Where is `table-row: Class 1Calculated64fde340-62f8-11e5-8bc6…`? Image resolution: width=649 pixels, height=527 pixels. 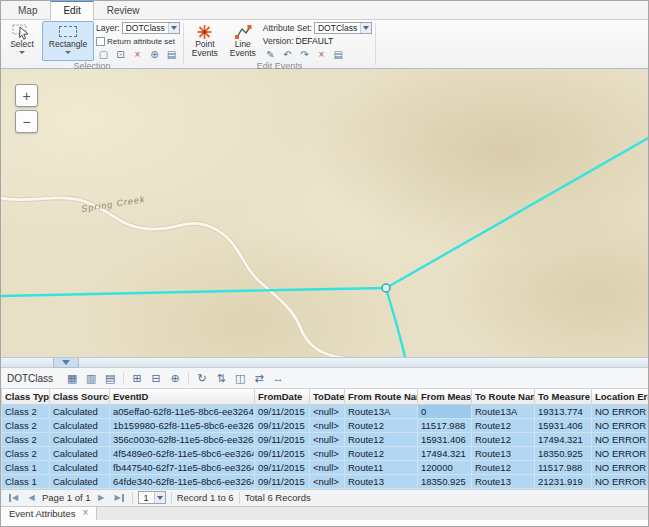 table-row: Class 1Calculated64fde340-62f8-11e5-8bc6… is located at coordinates (326, 481).